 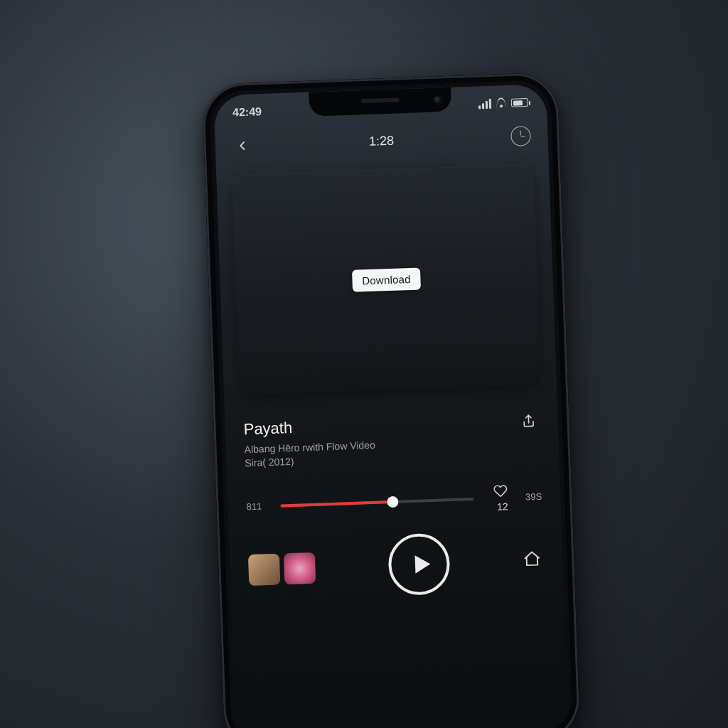 I want to click on progress-knob, so click(x=392, y=502).